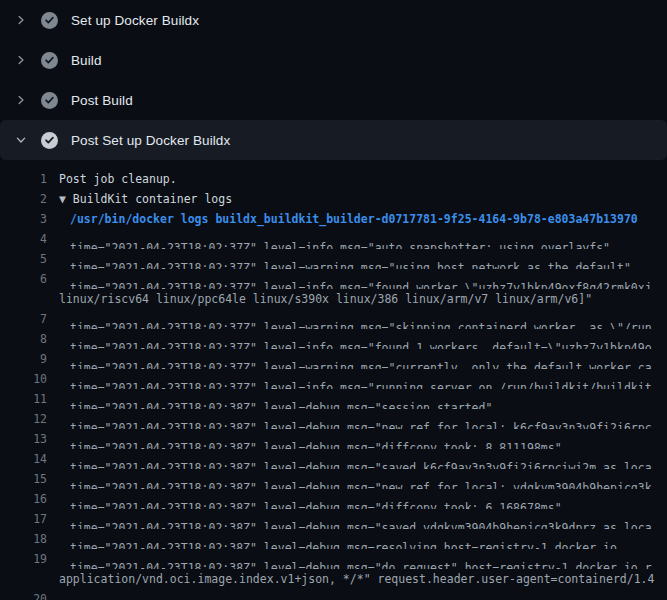  I want to click on step-label: Post Build, so click(102, 100).